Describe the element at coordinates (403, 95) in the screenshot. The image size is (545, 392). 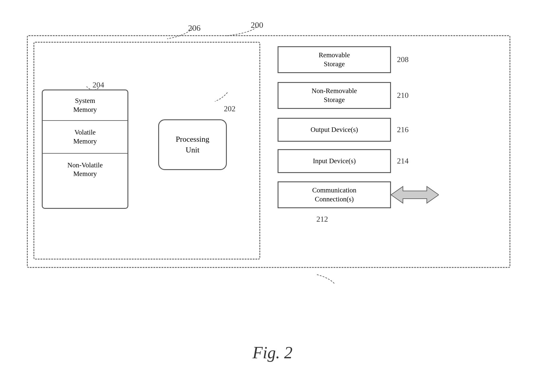
I see `label-210: 210` at that location.